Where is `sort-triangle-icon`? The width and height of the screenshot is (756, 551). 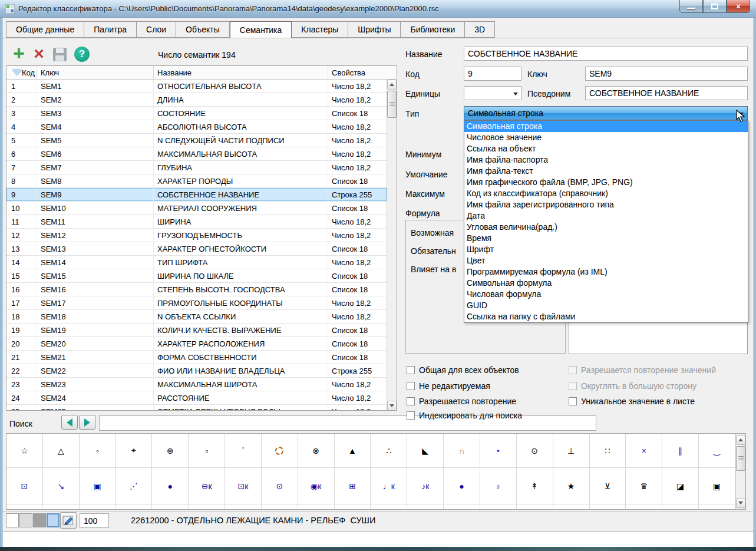 sort-triangle-icon is located at coordinates (17, 72).